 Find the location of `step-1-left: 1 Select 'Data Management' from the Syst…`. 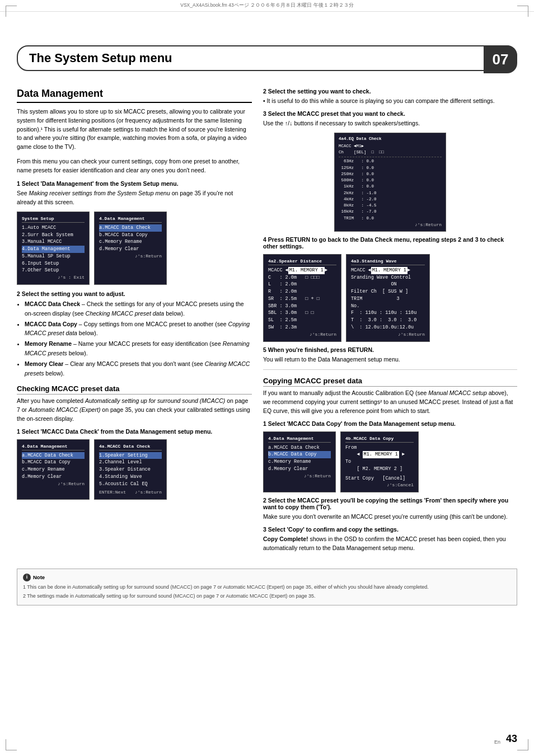

step-1-left: 1 Select 'Data Management' from the Syst… is located at coordinates (134, 194).